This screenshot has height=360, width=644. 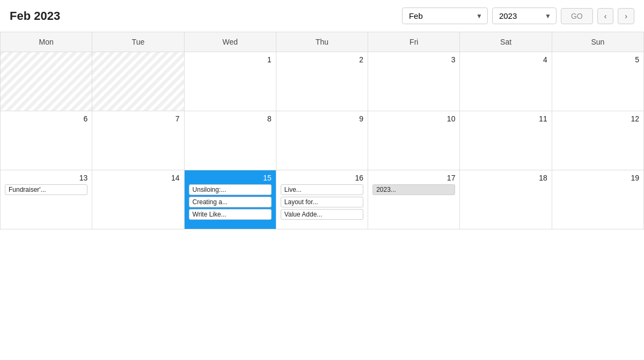 What do you see at coordinates (518, 16) in the screenshot?
I see `header-controls: JanFebMarAprMayJunJulAugSepOctNovDec ▼ 2…` at bounding box center [518, 16].